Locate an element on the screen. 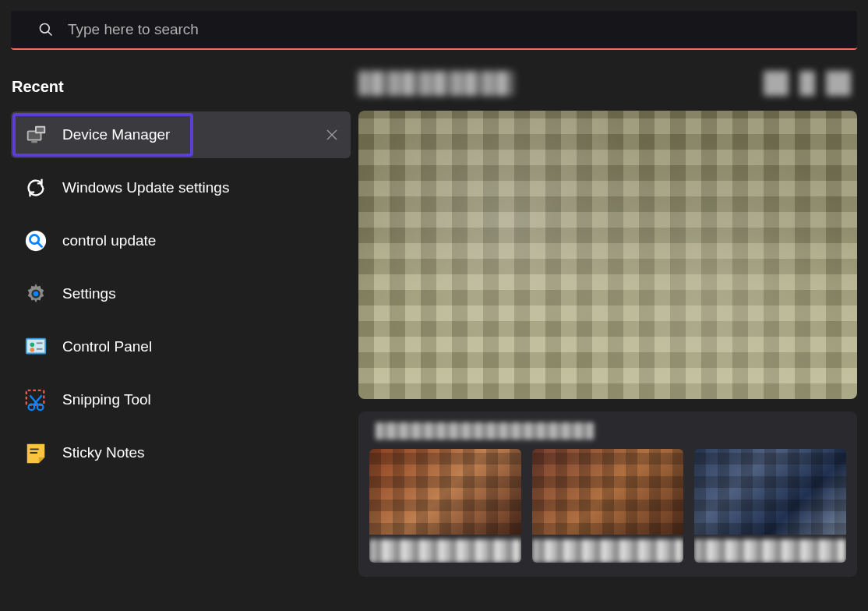 This screenshot has width=868, height=611. recent-item-label: Device Manager is located at coordinates (116, 135).